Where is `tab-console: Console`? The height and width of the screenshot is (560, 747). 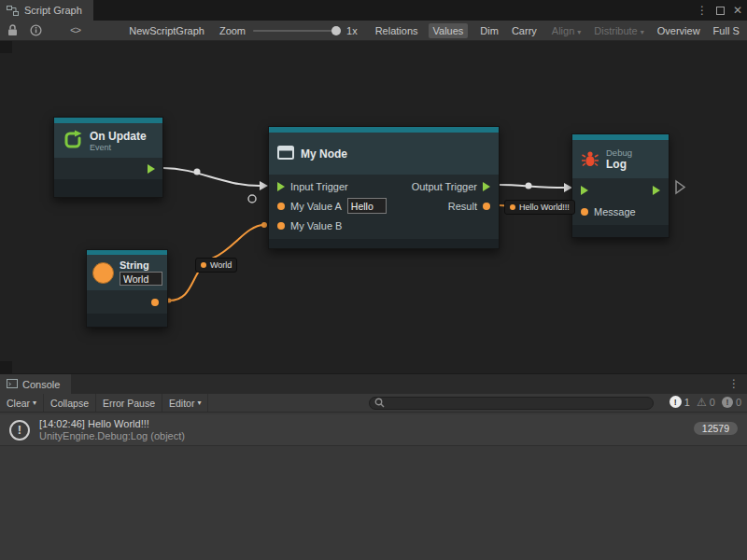
tab-console: Console is located at coordinates (35, 385).